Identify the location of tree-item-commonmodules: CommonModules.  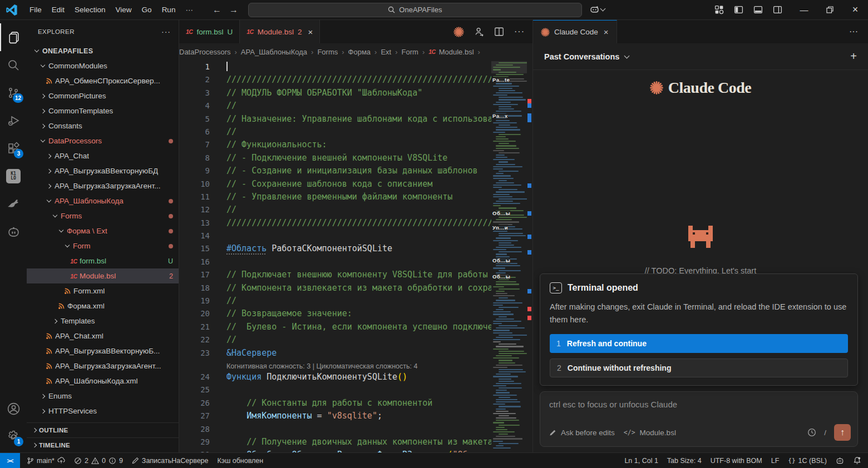
(102, 66).